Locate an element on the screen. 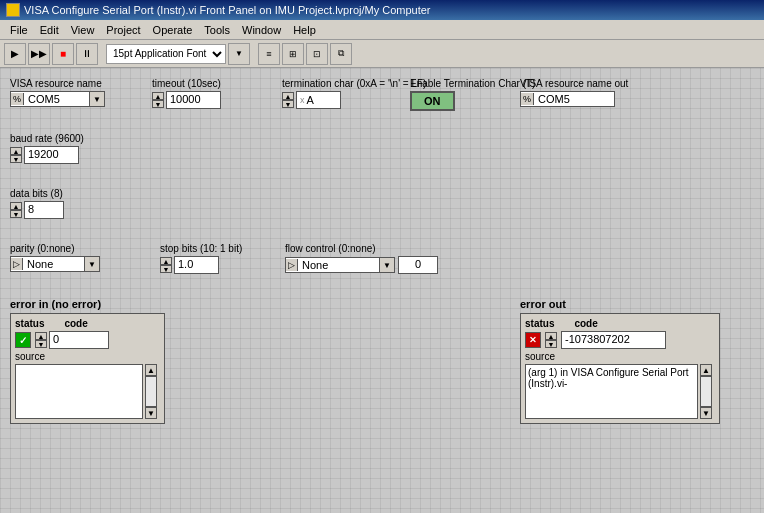  data-bits-group: data bits (8) ▲ ▼ 8 is located at coordinates (37, 204).